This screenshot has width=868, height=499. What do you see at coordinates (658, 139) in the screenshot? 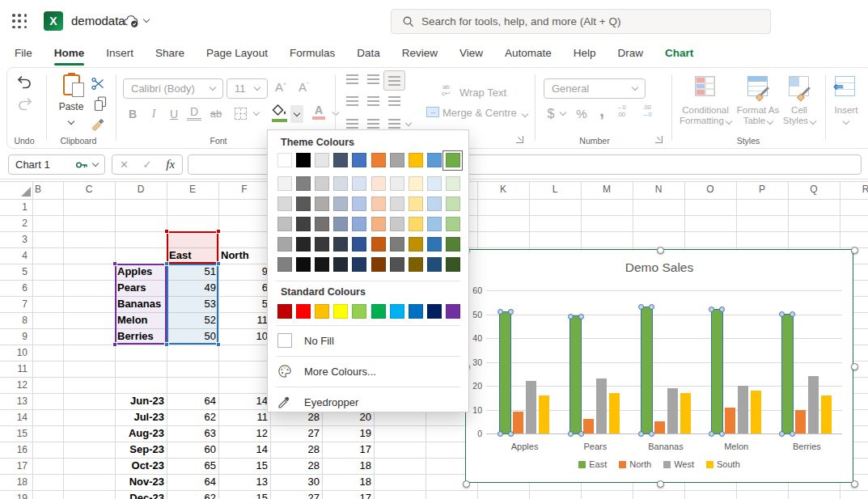
I see `number-dialog-launcher` at bounding box center [658, 139].